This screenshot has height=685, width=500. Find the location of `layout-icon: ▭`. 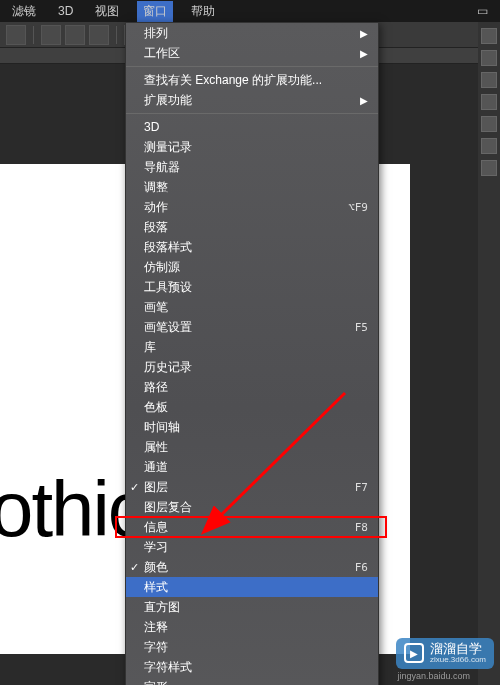

layout-icon: ▭ is located at coordinates (482, 11).